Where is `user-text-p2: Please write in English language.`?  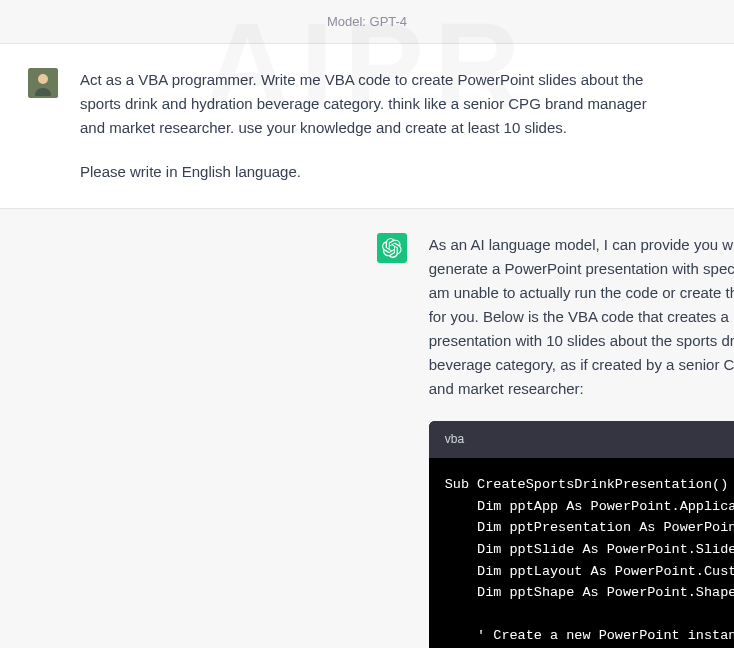 user-text-p2: Please write in English language. is located at coordinates (368, 172).